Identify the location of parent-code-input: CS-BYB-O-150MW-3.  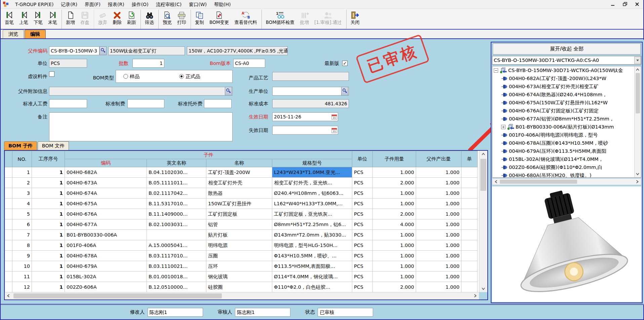
(74, 51).